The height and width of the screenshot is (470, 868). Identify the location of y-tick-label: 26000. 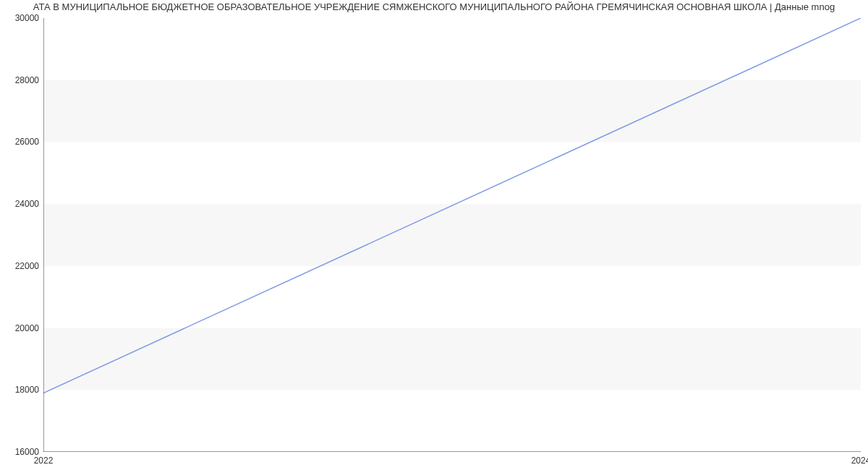
(27, 142).